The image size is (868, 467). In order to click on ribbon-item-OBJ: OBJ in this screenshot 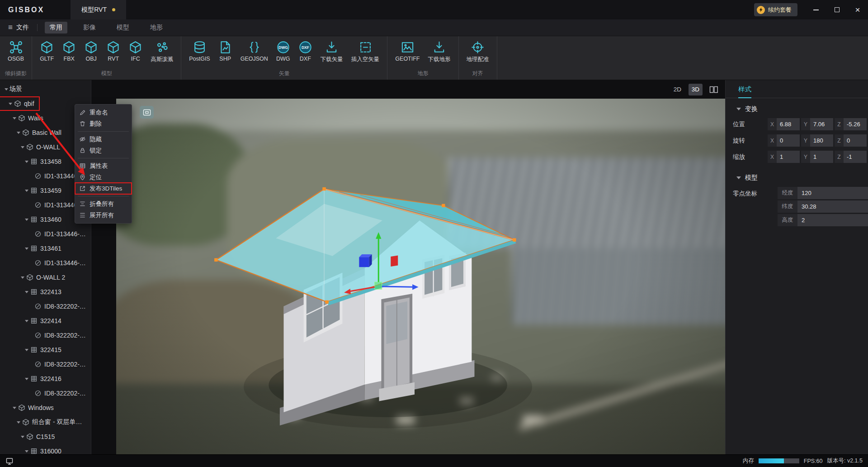, I will do `click(91, 54)`.